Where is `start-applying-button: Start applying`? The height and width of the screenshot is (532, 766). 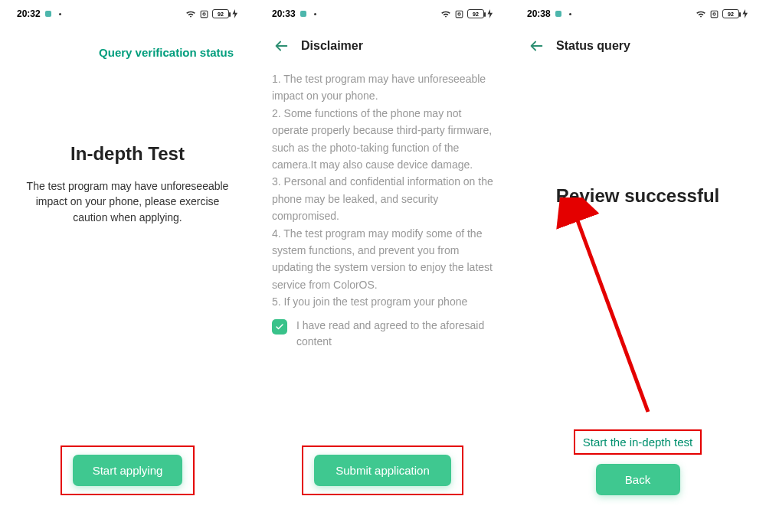
start-applying-button: Start applying is located at coordinates (128, 470).